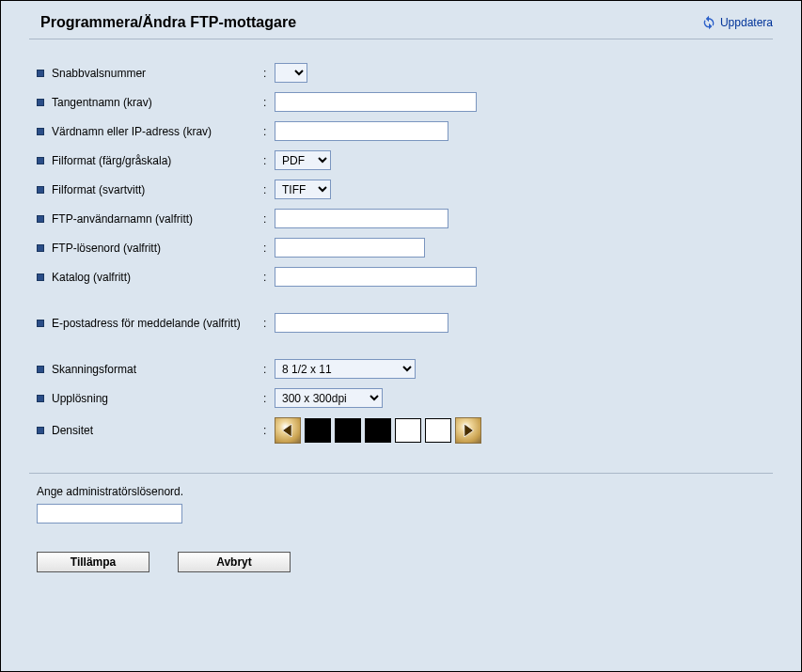  Describe the element at coordinates (158, 132) in the screenshot. I see `label-host-name: Värdnamn eller IP-adress (krav)` at that location.